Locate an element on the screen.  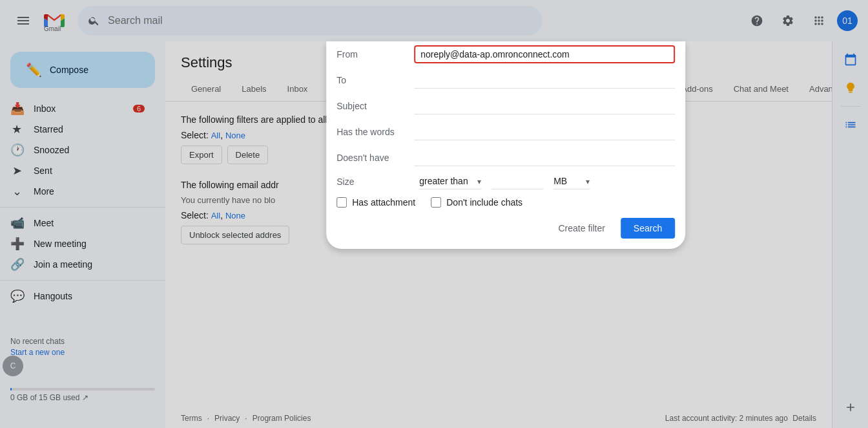
storage-bar-fill is located at coordinates (11, 389).